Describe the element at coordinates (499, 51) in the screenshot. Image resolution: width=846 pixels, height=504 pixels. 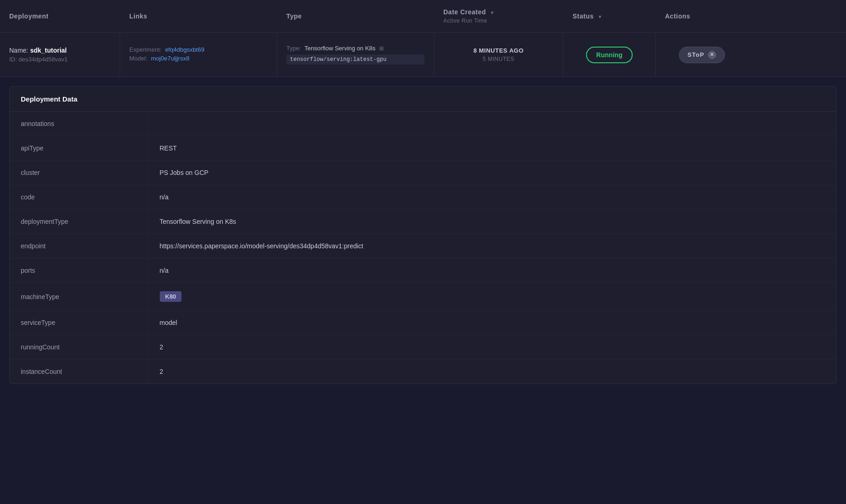
I see `date-ago: 8 MINUTES AGO` at that location.